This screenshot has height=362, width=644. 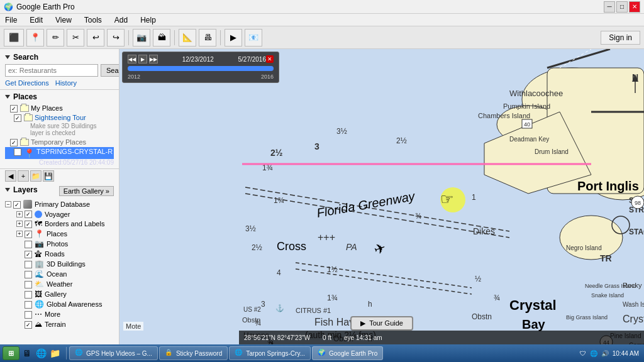 What do you see at coordinates (9, 7) in the screenshot?
I see `app-icon: 🌍` at bounding box center [9, 7].